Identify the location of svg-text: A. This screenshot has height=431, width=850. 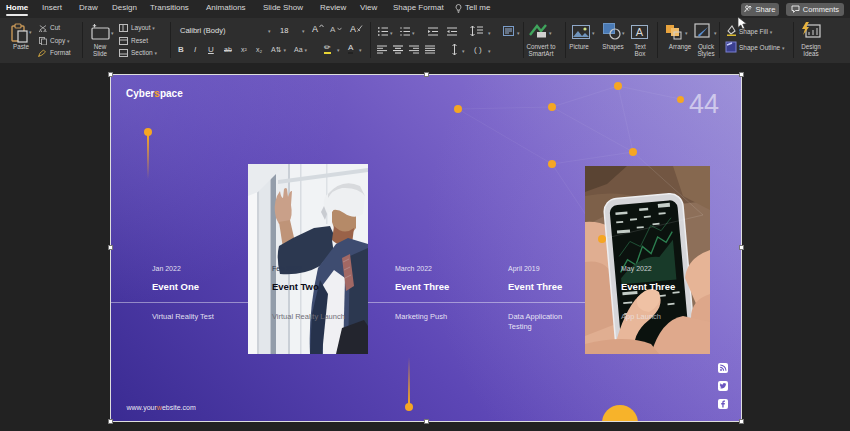
(640, 32).